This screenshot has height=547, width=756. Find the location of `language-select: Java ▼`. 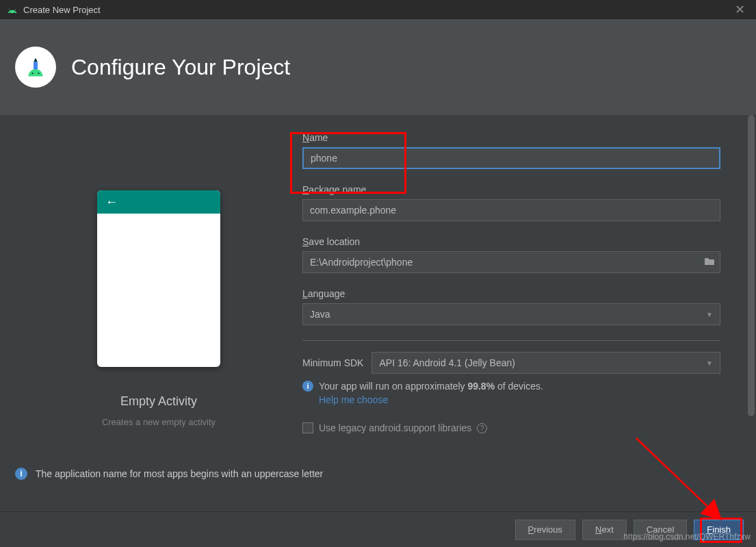

language-select: Java ▼ is located at coordinates (512, 314).